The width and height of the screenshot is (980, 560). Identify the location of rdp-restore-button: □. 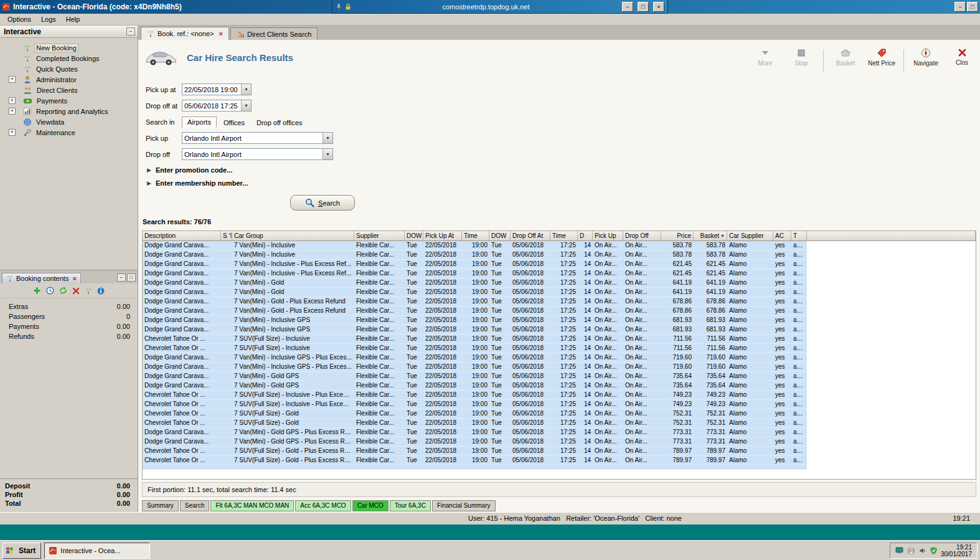
(643, 7).